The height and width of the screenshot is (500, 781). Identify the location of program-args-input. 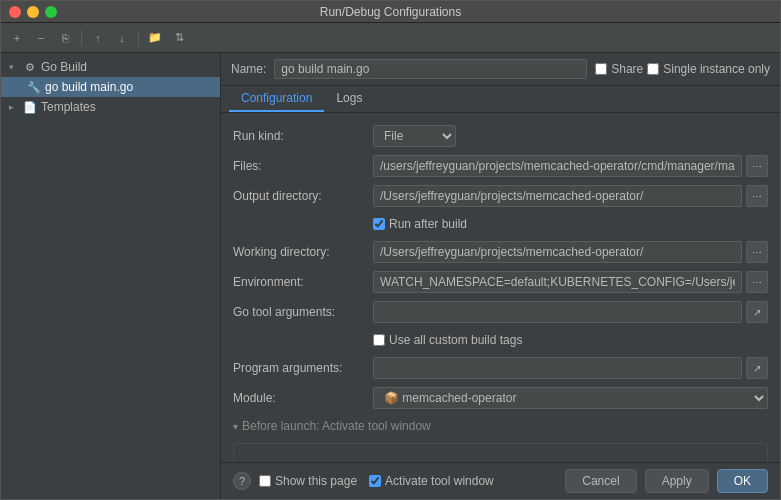
(558, 368).